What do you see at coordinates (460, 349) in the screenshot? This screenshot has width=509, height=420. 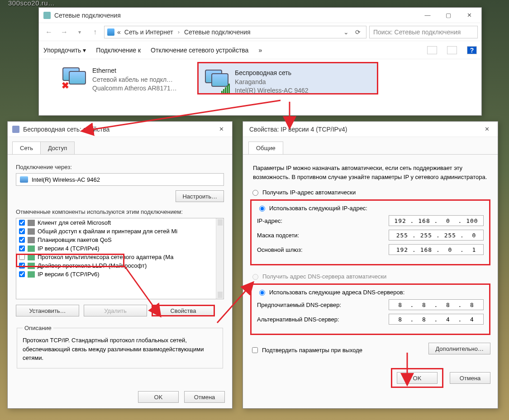 I see `advanced-button: Дополнительно…` at bounding box center [460, 349].